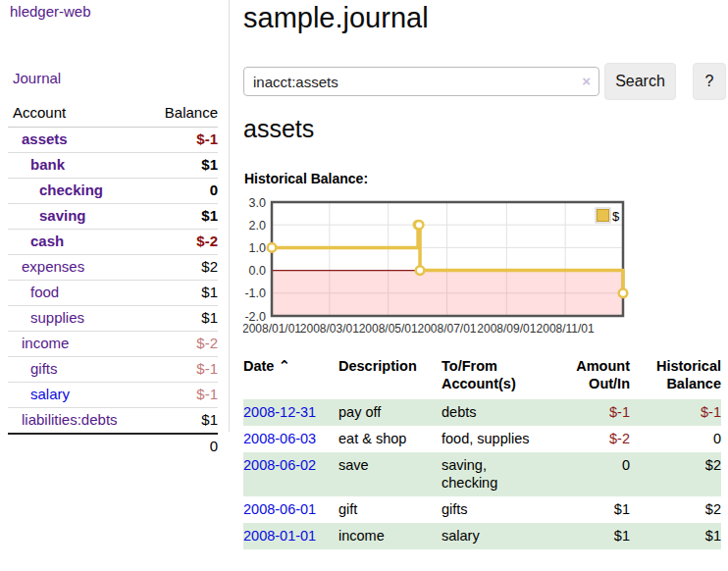  I want to click on transaction-date-link: 2008-06-01, so click(280, 509).